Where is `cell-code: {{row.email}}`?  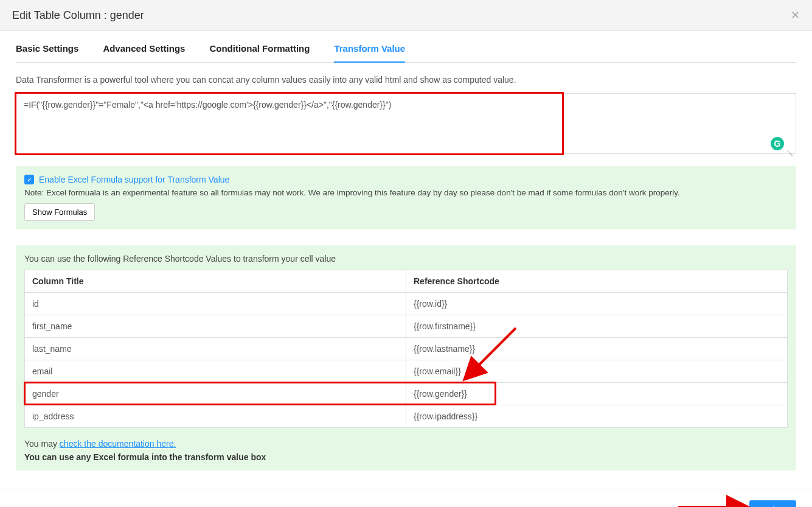 cell-code: {{row.email}} is located at coordinates (597, 371).